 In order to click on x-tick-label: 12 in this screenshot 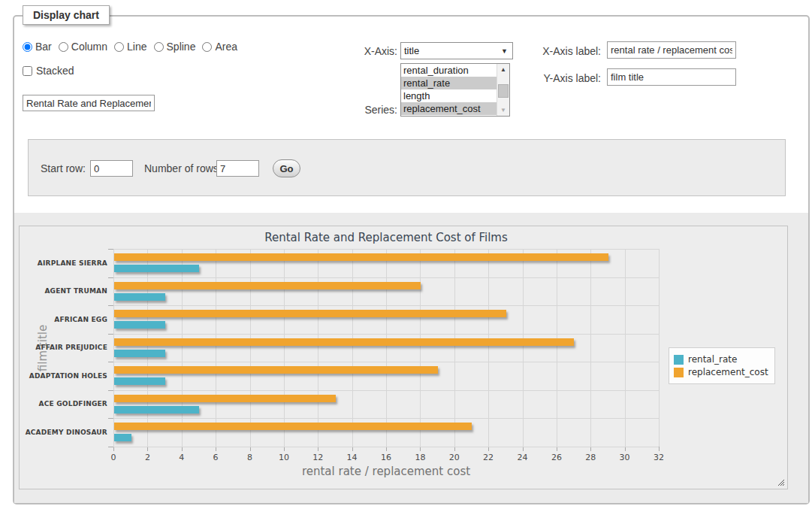, I will do `click(318, 457)`.